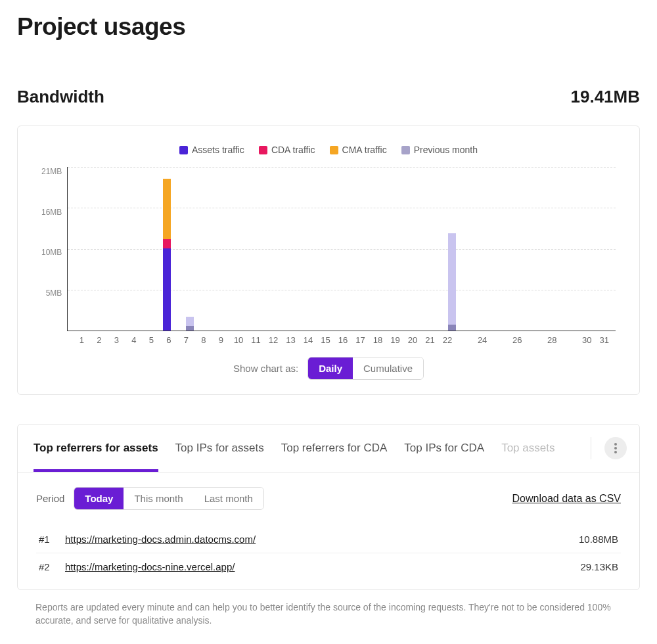 This screenshot has height=644, width=657. Describe the element at coordinates (51, 172) in the screenshot. I see `y-tick: 21MB` at that location.